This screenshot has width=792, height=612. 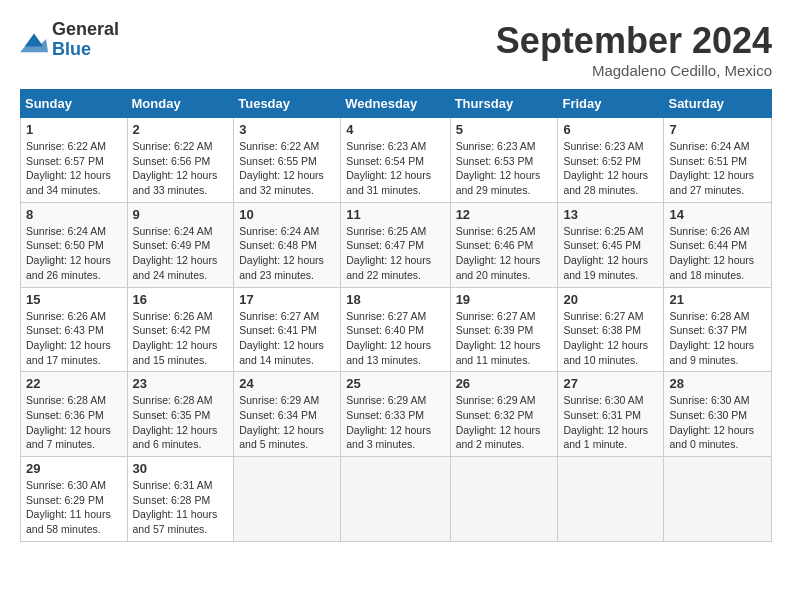 What do you see at coordinates (606, 253) in the screenshot?
I see `day-detail: Sunrise: 6:25 AMSunset: 6:45 PMDaylight:…` at bounding box center [606, 253].